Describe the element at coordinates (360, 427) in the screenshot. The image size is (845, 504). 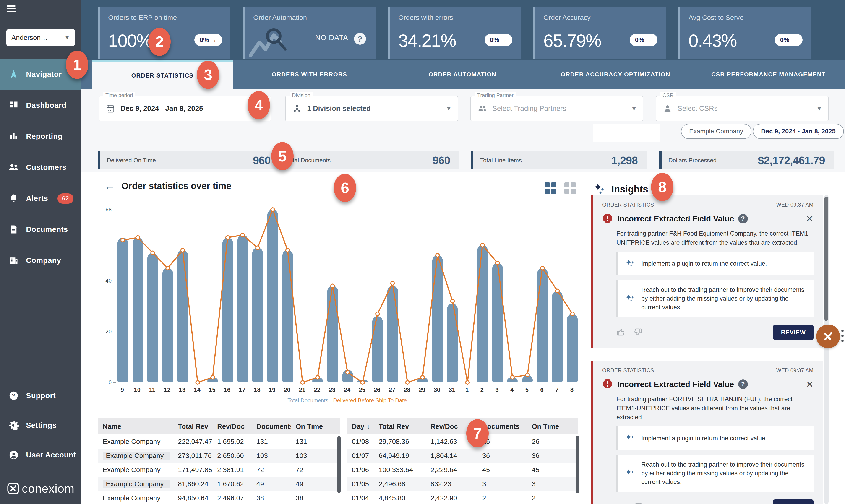
I see `column-header: Day↓` at that location.